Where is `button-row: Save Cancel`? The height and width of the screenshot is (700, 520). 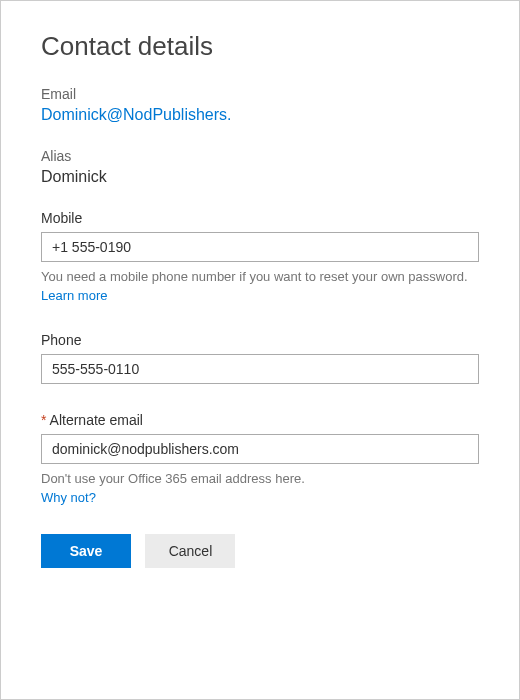
button-row: Save Cancel is located at coordinates (260, 551).